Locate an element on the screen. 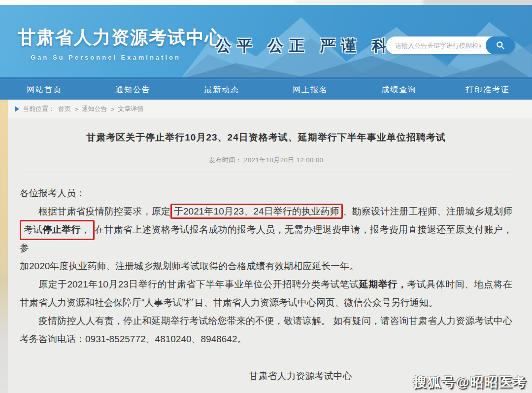 The width and height of the screenshot is (532, 393). article-title: 甘肃考区关于停止举行10月23、24日资格考试、延期举行下半年事业单位招聘考试 is located at coordinates (266, 138).